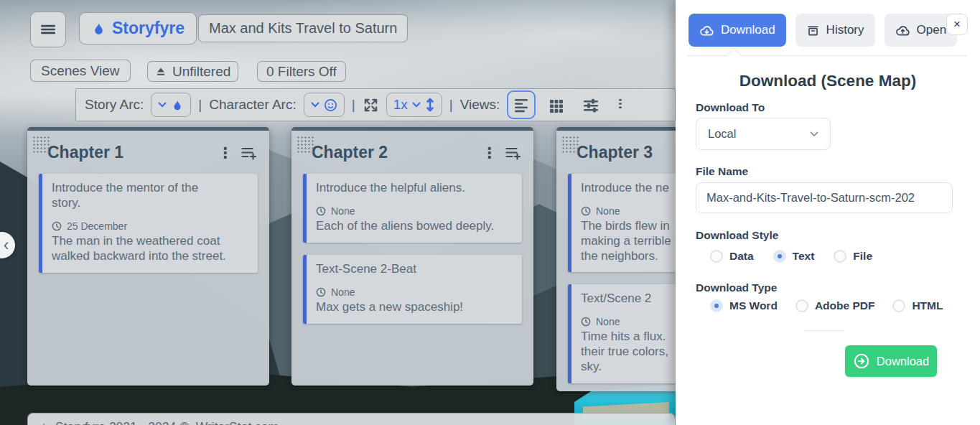  What do you see at coordinates (393, 152) in the screenshot?
I see `chapter-title: Chapter 2` at bounding box center [393, 152].